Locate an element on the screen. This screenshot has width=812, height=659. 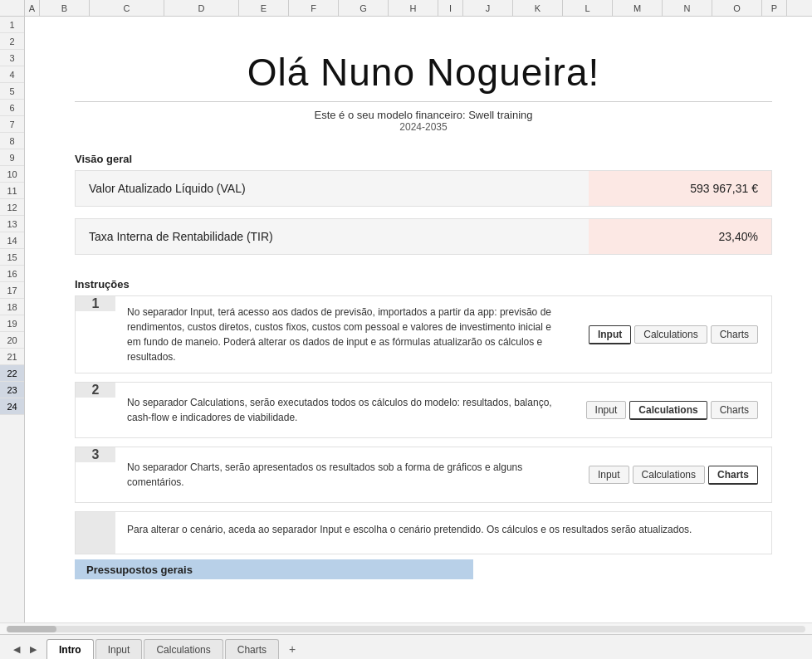
btn-calculations-1: Calculations is located at coordinates (671, 334).